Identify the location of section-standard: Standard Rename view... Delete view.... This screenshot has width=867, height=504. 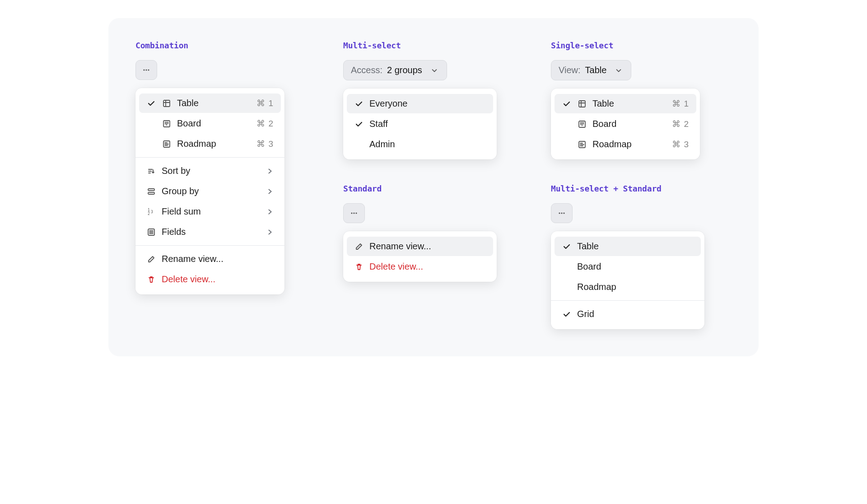
(420, 233).